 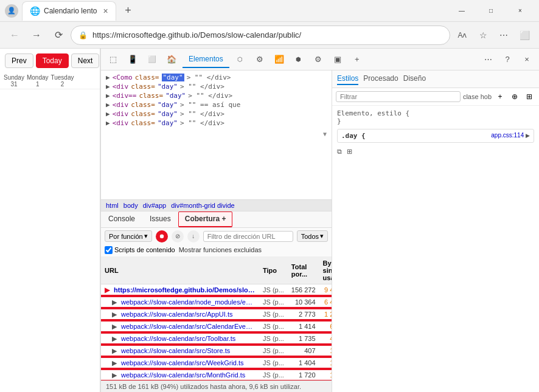 I want to click on url-cell: ▶ webpack://slow-calendar/src/Store.ts, so click(x=180, y=351).